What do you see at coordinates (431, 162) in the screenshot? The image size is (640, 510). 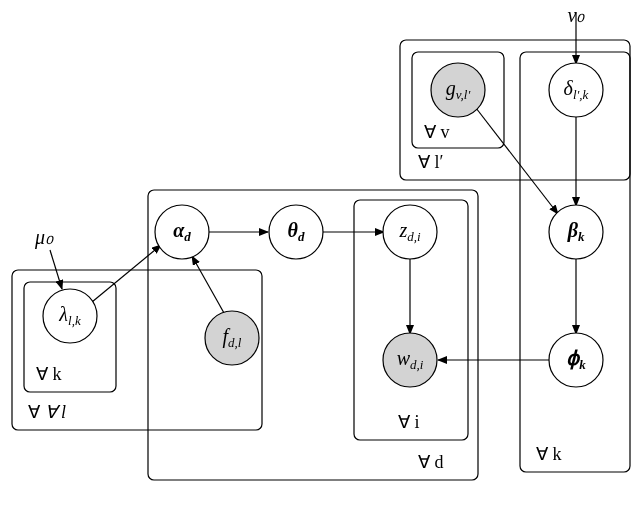 I see `plate-lprime-label: ∀ l′` at bounding box center [431, 162].